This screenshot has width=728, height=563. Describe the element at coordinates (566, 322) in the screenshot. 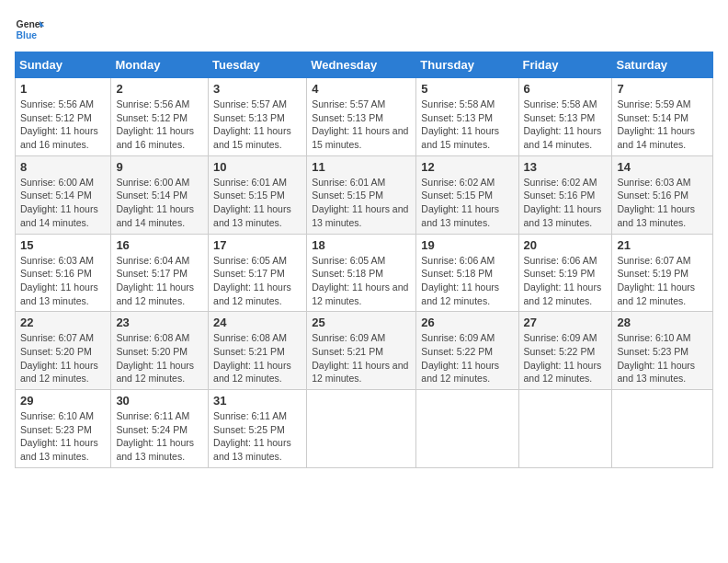

I see `day-number: 27` at that location.